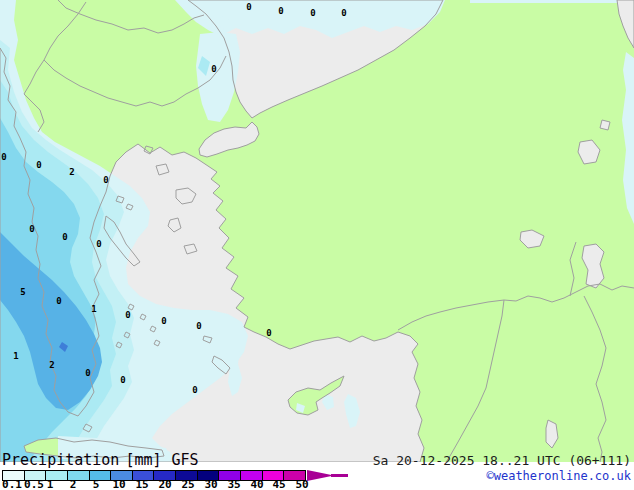  I want to click on grid-value: 5, so click(22, 292).